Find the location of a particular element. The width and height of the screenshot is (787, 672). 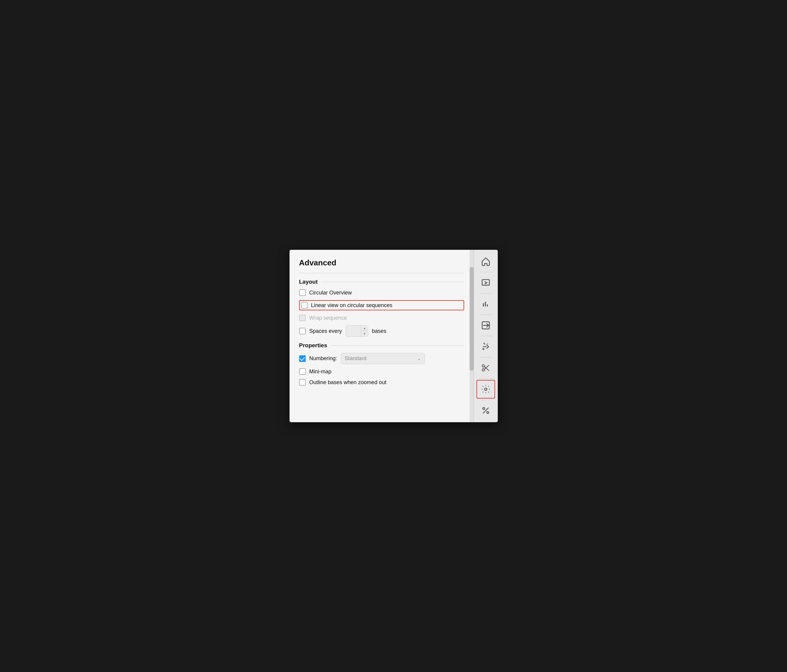

properties-section-title: Properties is located at coordinates (313, 345).